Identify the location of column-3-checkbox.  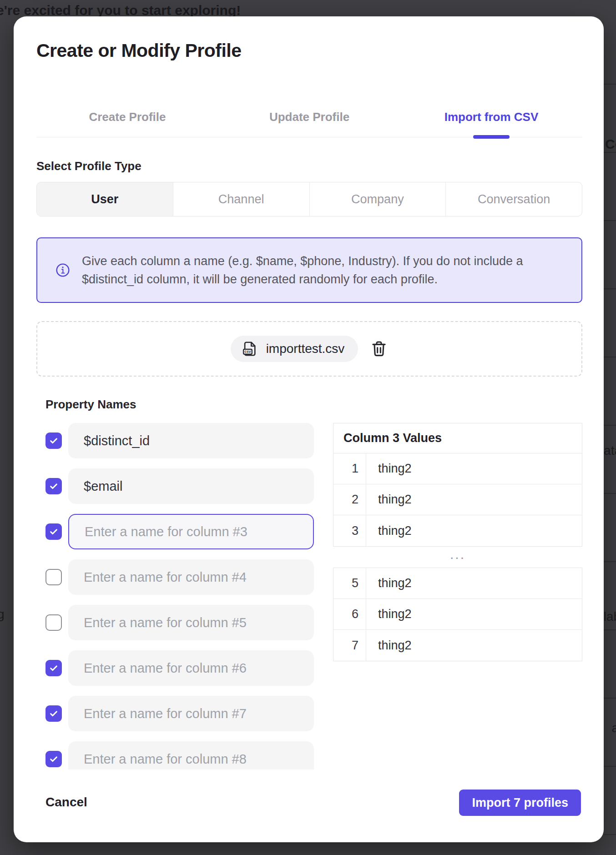
(54, 532).